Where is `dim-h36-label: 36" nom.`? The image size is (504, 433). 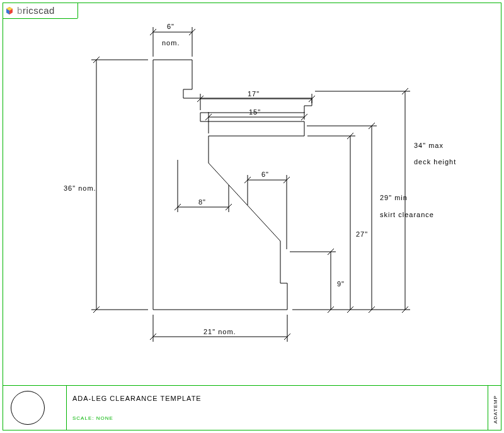
dim-h36-label: 36" nom. is located at coordinates (80, 188).